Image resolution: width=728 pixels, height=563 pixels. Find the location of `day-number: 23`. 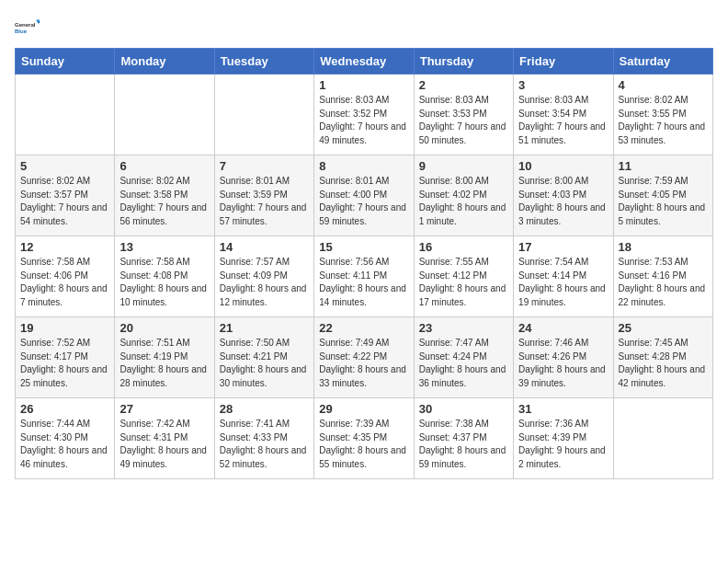

day-number: 23 is located at coordinates (463, 327).